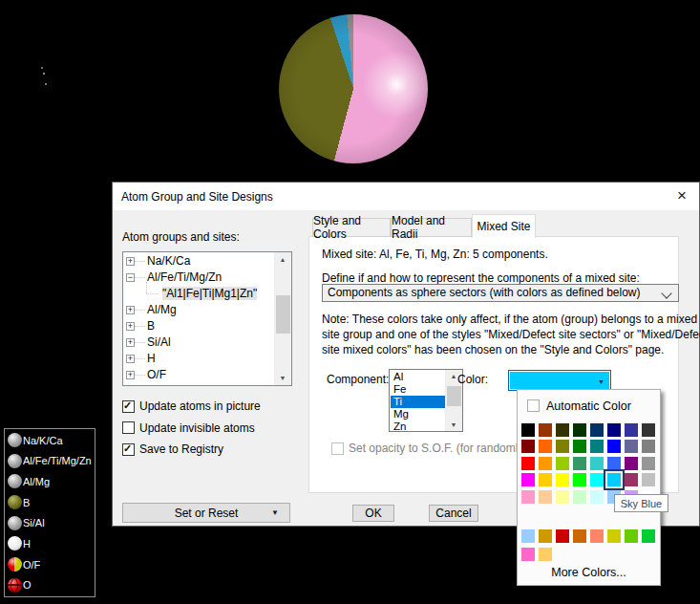 This screenshot has width=700, height=604. Describe the element at coordinates (418, 377) in the screenshot. I see `component-option: Al` at that location.